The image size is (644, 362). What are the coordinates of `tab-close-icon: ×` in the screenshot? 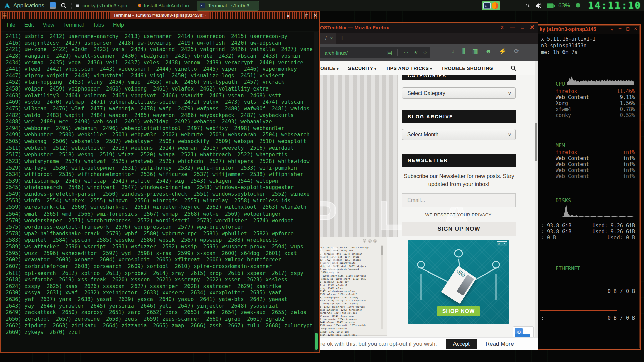 It's located at (331, 38).